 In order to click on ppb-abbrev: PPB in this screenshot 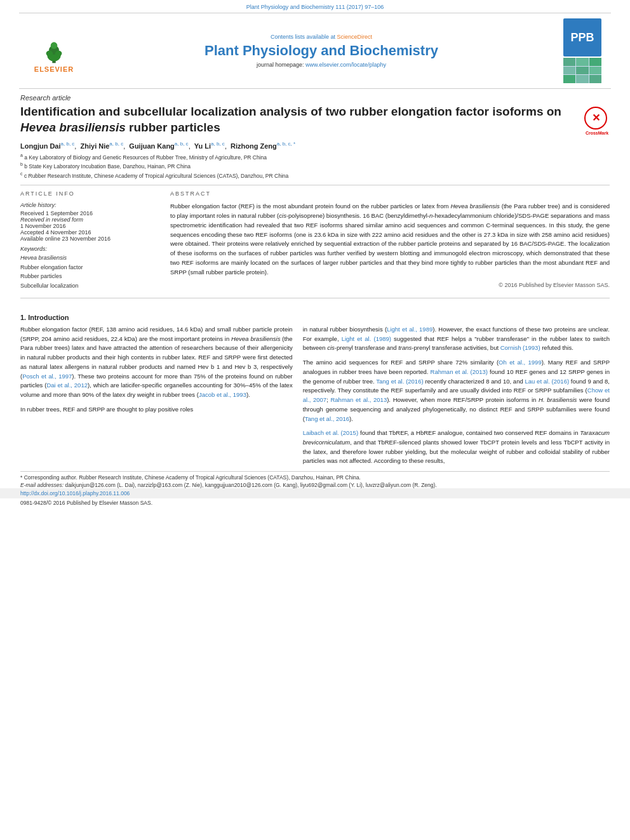, I will do `click(582, 37)`.